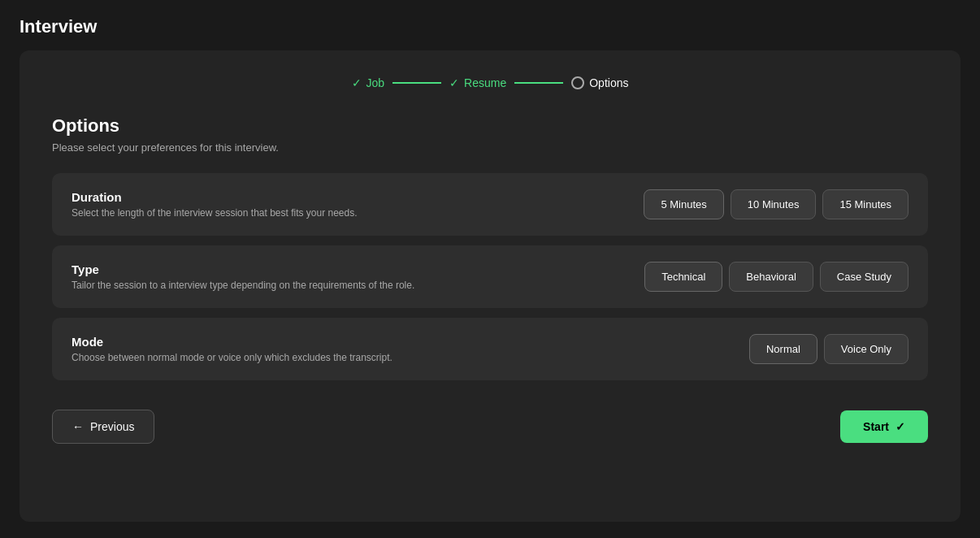 The height and width of the screenshot is (538, 980). What do you see at coordinates (490, 126) in the screenshot?
I see `options-title: Options` at bounding box center [490, 126].